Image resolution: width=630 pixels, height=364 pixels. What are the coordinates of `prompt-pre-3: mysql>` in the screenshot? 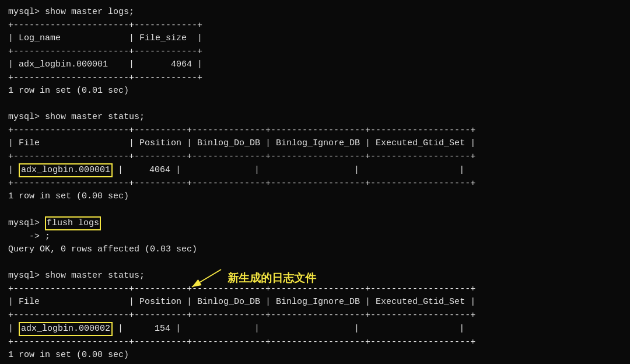 It's located at (27, 223).